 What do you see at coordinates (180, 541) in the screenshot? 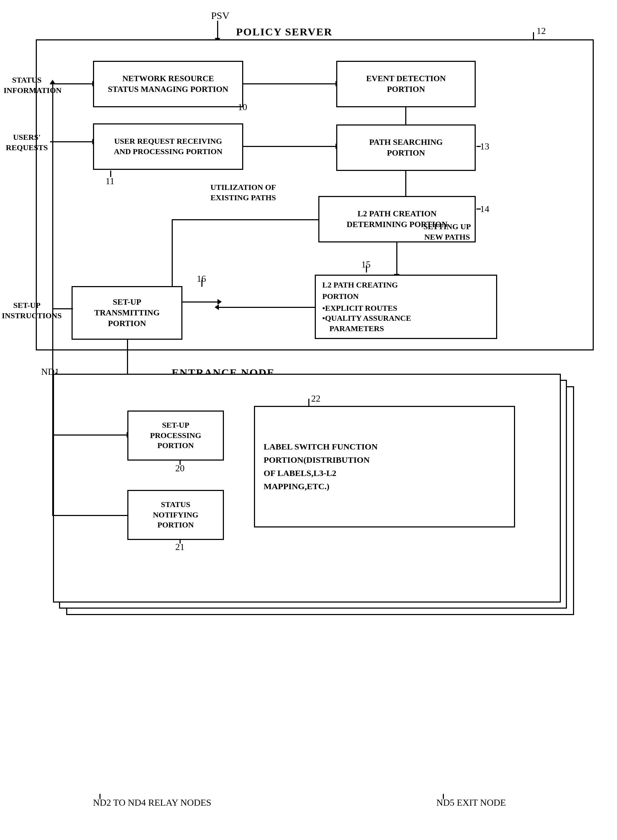
I see `ref-21-tick` at bounding box center [180, 541].